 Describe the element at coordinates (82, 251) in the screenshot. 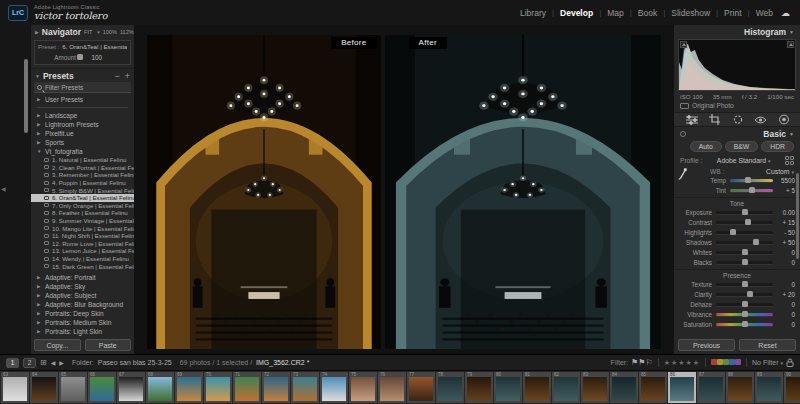

I see `preset-item: 13. Lemon Juice | Essential Felinu` at that location.